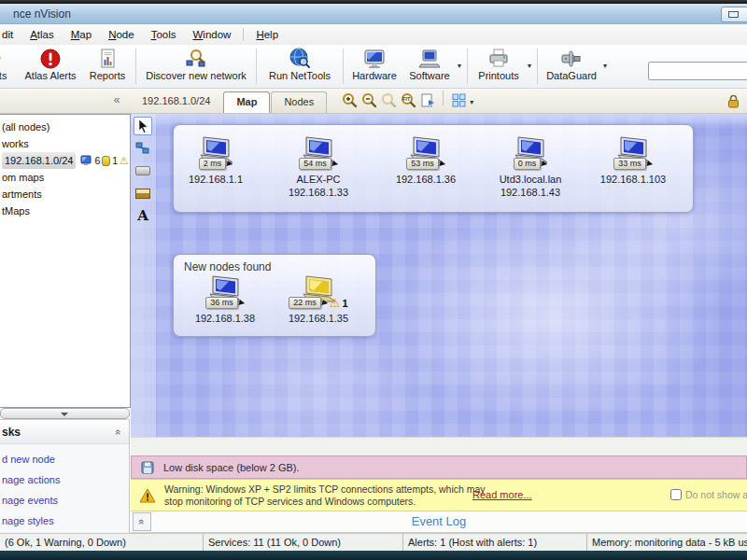  Describe the element at coordinates (374, 14) in the screenshot. I see `title-bar: nce nVision` at that location.